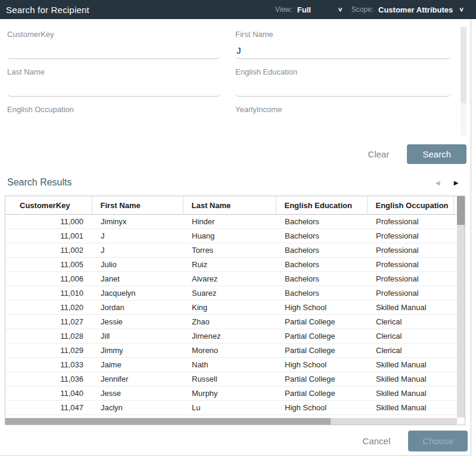 The height and width of the screenshot is (458, 476). Describe the element at coordinates (229, 379) in the screenshot. I see `cell-last-name: Russell` at that location.